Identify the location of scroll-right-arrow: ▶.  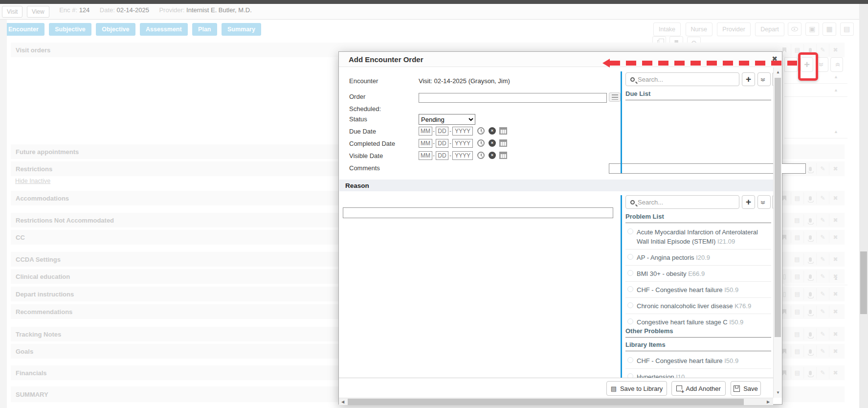
(768, 402).